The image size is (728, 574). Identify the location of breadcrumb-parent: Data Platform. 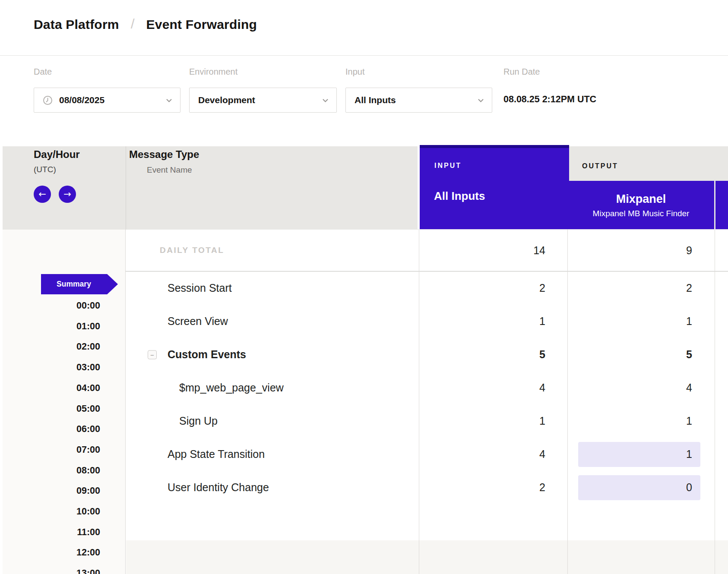
(76, 25).